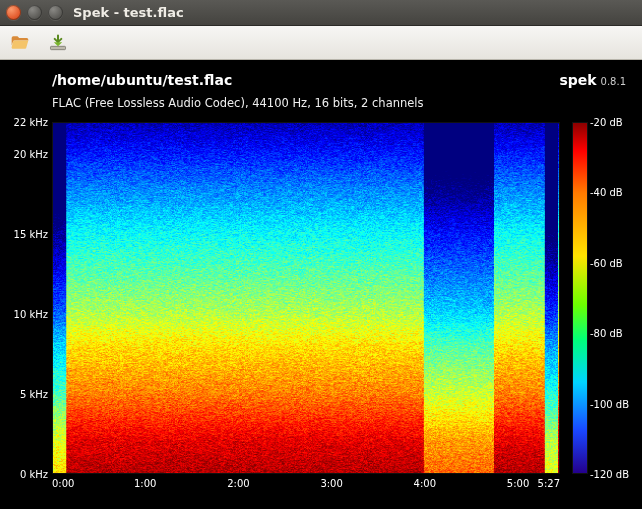 This screenshot has height=509, width=642. What do you see at coordinates (63, 484) in the screenshot?
I see `x-tick: 0:00` at bounding box center [63, 484].